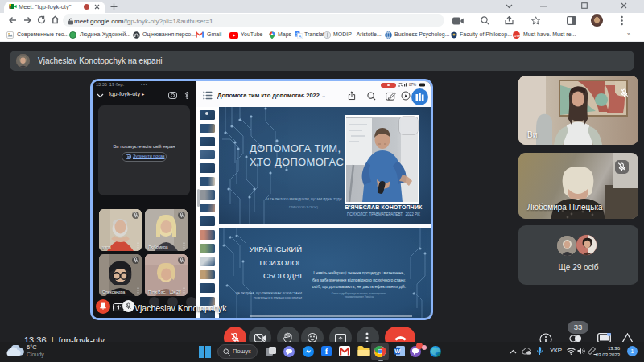 This screenshot has height=362, width=644. What do you see at coordinates (398, 351) in the screenshot?
I see `svg-text: W` at bounding box center [398, 351].